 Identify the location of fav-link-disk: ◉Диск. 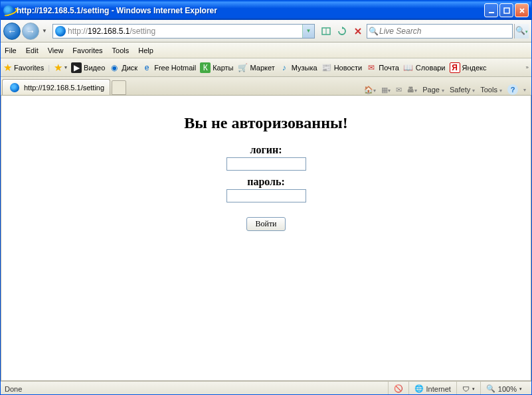
(124, 68).